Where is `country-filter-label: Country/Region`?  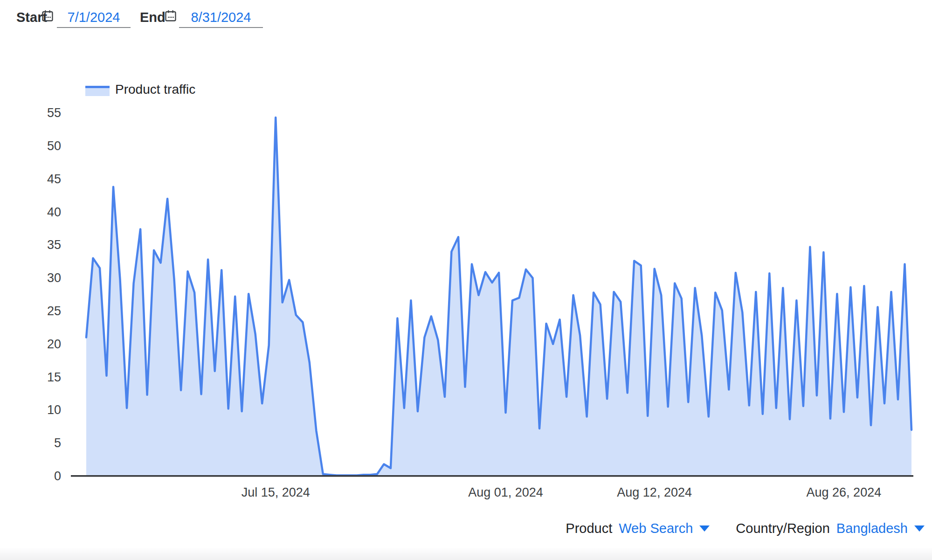 country-filter-label: Country/Region is located at coordinates (783, 529).